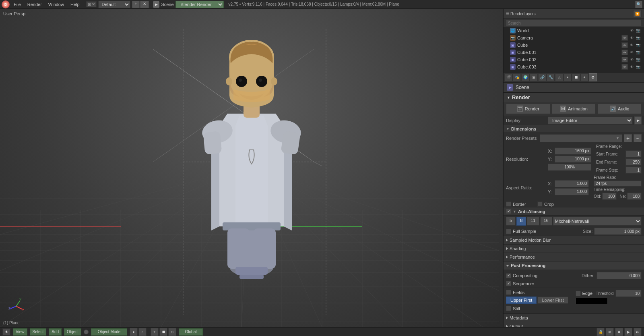 Image resolution: width=644 pixels, height=336 pixels. Describe the element at coordinates (574, 67) in the screenshot. I see `outliner-item-cube003: ▣ Cube.003 ✏ 👁 📷` at that location.